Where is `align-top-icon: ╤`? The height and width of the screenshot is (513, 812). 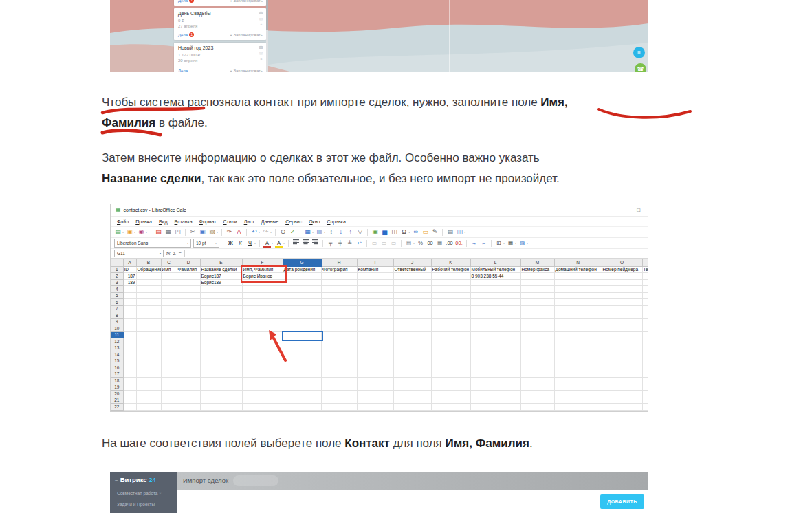
align-top-icon: ╤ is located at coordinates (330, 243).